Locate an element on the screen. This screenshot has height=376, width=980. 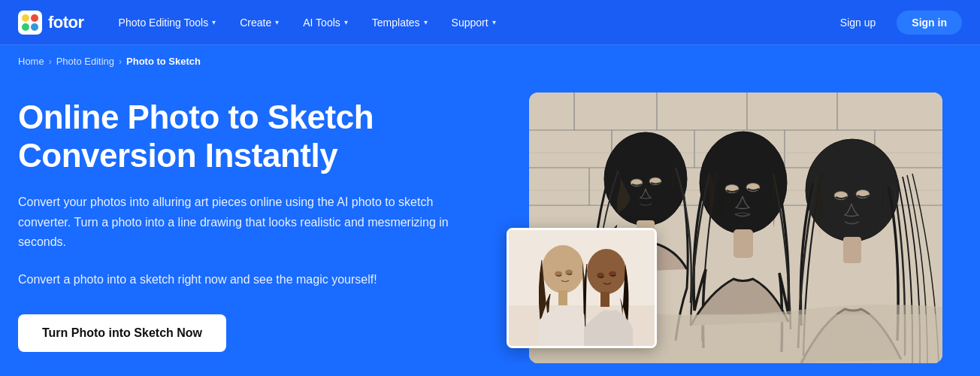
fotor-logo-icon is located at coordinates (30, 23).